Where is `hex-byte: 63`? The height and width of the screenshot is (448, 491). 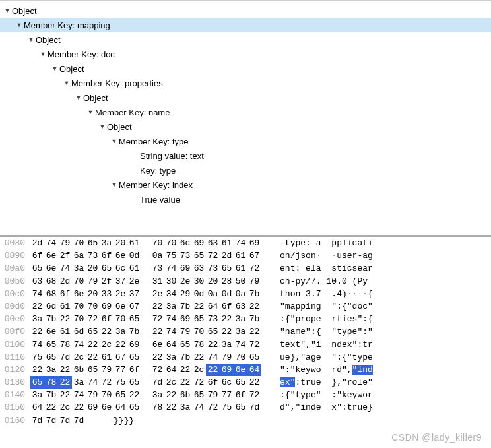 hex-byte: 63 is located at coordinates (37, 281).